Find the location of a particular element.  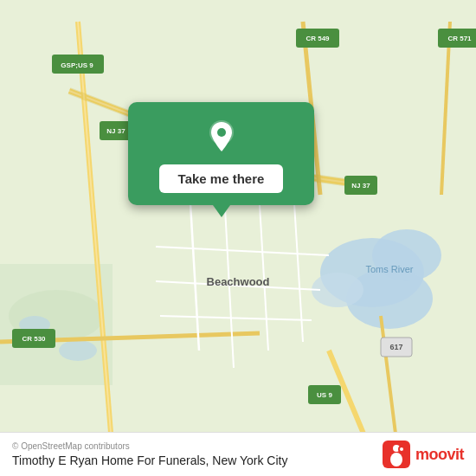

location-name: Timothy E Ryan Home For Funerals, New Yo… is located at coordinates (150, 460).